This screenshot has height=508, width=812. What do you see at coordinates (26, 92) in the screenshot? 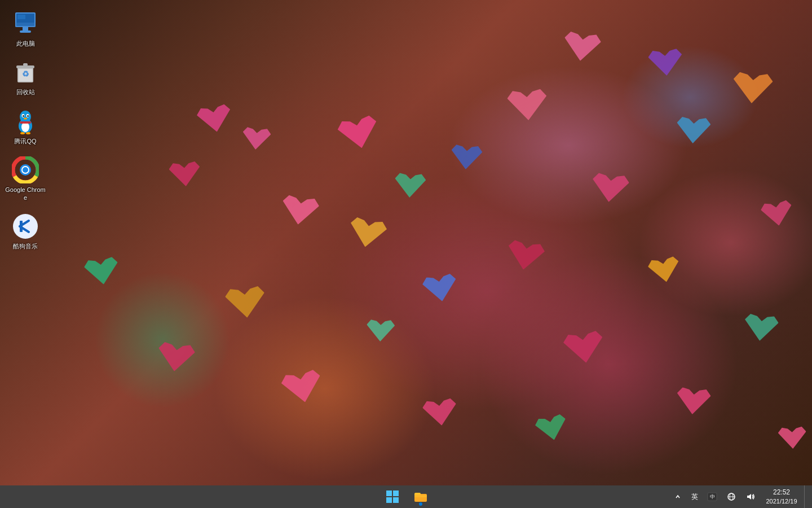
I see `recycle-bin-label: 回收站` at bounding box center [26, 92].